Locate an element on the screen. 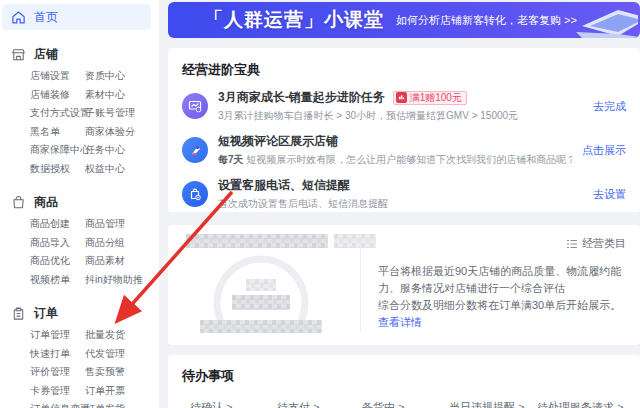 Image resolution: width=640 pixels, height=408 pixels. task-desc: 3月累计挂购物车自播时长 > 30小时，预估增量结算GMV > 15000元 is located at coordinates (400, 116).